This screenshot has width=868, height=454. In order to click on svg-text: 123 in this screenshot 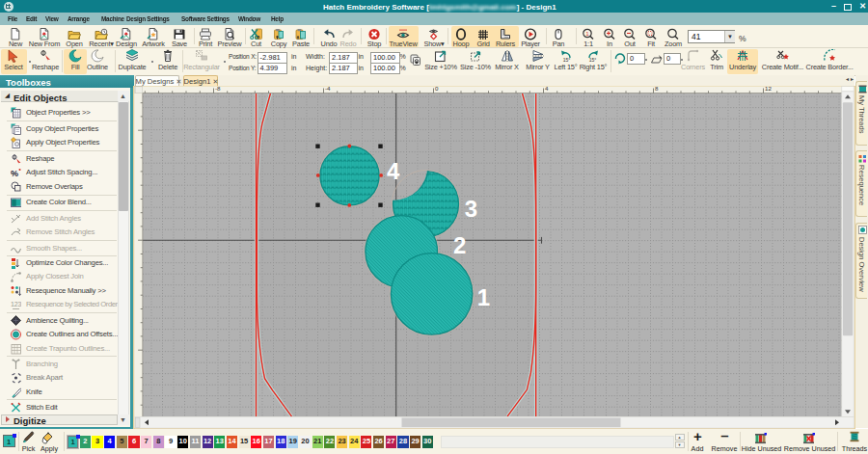, I will do `click(15, 305)`.